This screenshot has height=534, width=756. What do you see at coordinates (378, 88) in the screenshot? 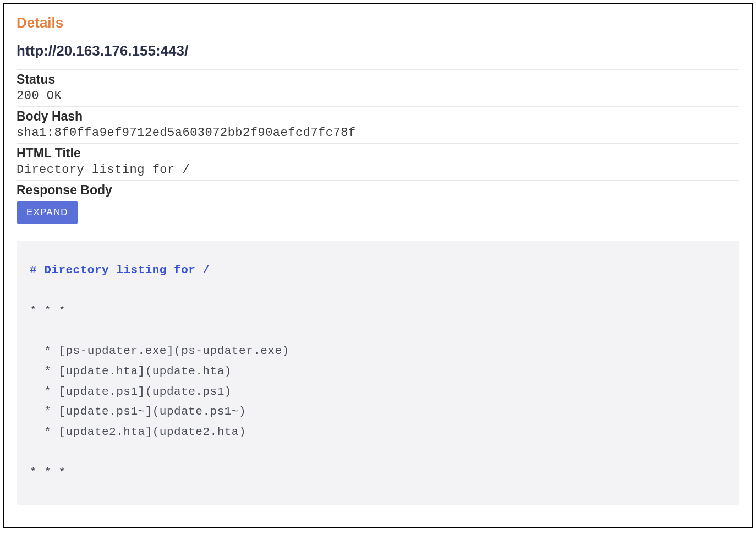
I see `status-section: Status 200 OK` at bounding box center [378, 88].